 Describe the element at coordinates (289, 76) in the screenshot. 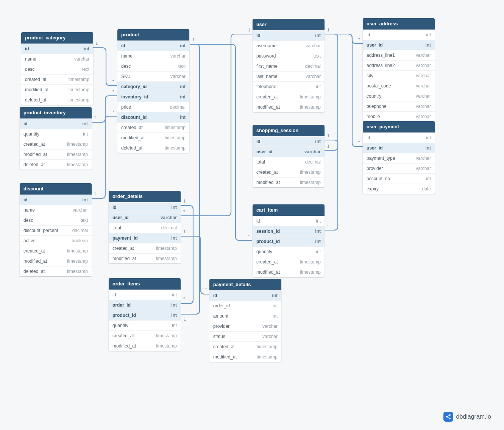

I see `table-row: last_namevarchar` at that location.